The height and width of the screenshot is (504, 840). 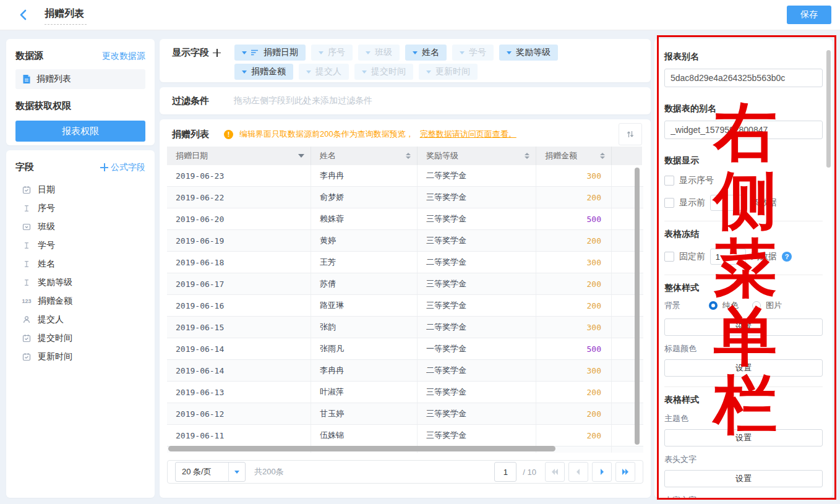 I want to click on sort-toggle-icon, so click(x=408, y=156).